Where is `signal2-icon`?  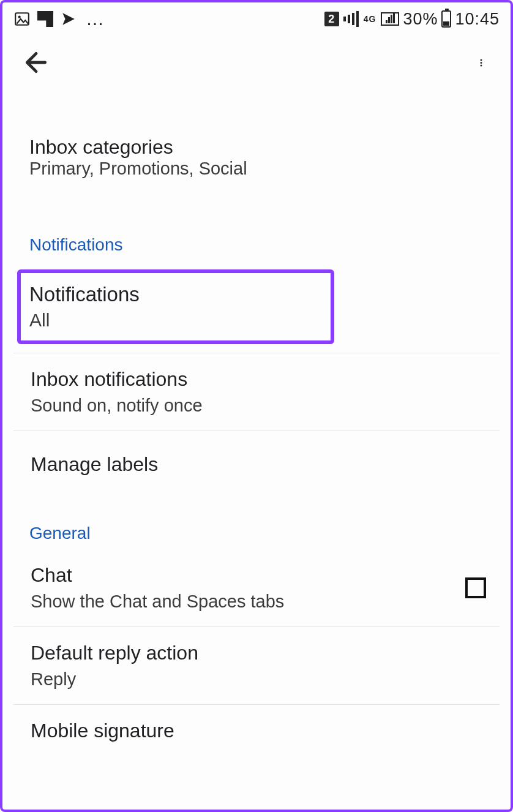
signal2-icon is located at coordinates (390, 19).